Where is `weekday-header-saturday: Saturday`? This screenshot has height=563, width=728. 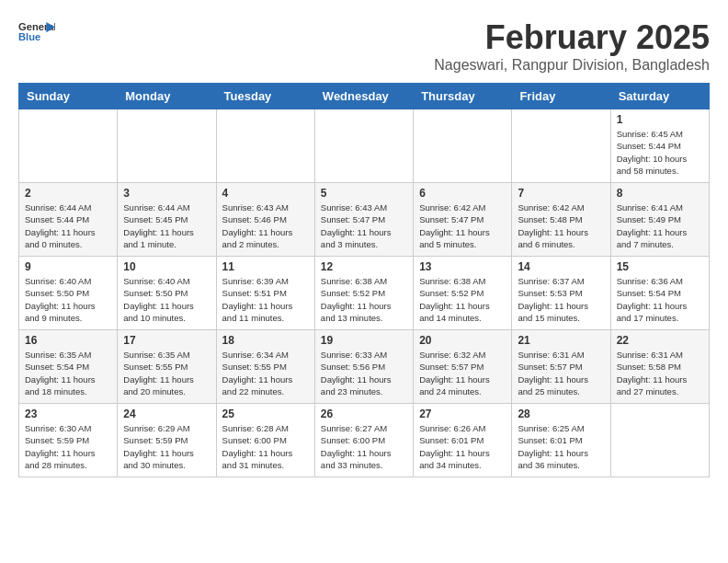 weekday-header-saturday: Saturday is located at coordinates (660, 97).